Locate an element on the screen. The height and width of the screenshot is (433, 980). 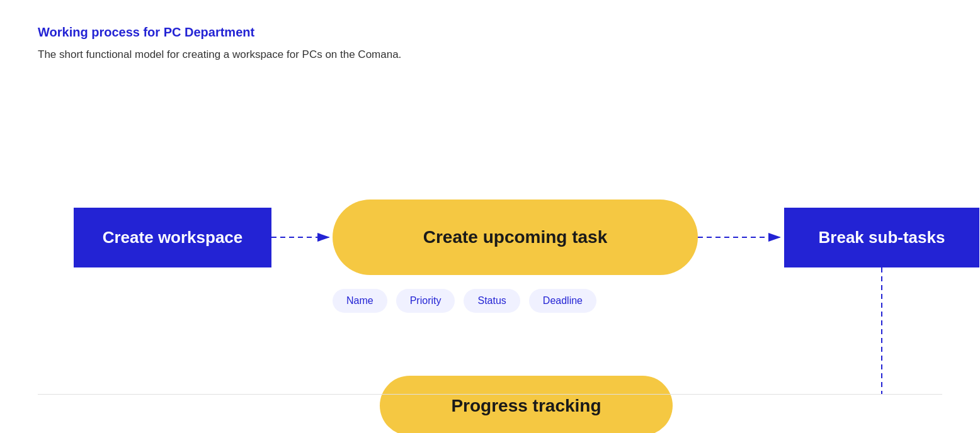
progress-tracking-node: Progress tracking is located at coordinates (527, 404).